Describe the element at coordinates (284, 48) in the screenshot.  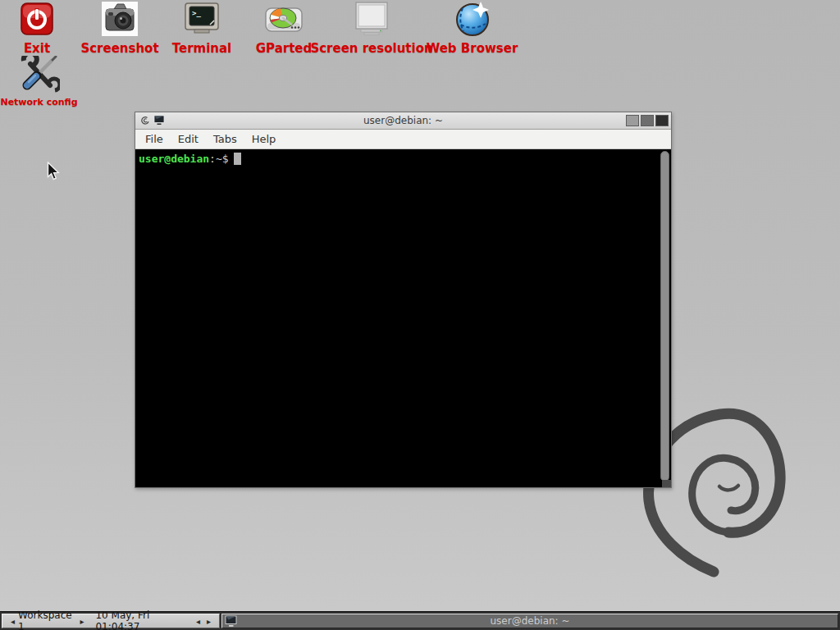
I see `icon-label-gparted: GParted` at that location.